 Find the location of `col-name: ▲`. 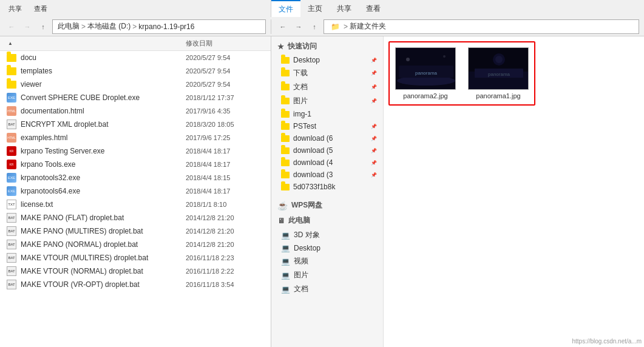

col-name: ▲ is located at coordinates (96, 44).